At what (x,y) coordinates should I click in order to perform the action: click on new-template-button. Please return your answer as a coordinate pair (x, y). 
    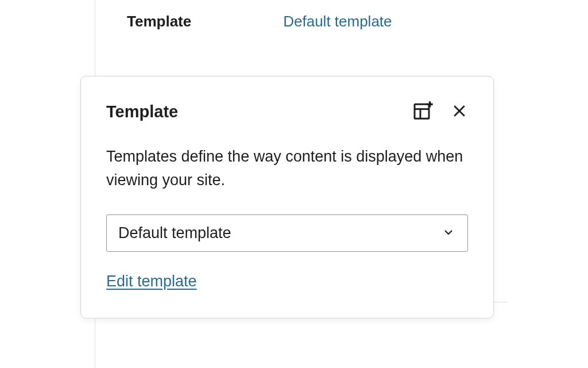
    Looking at the image, I should click on (423, 112).